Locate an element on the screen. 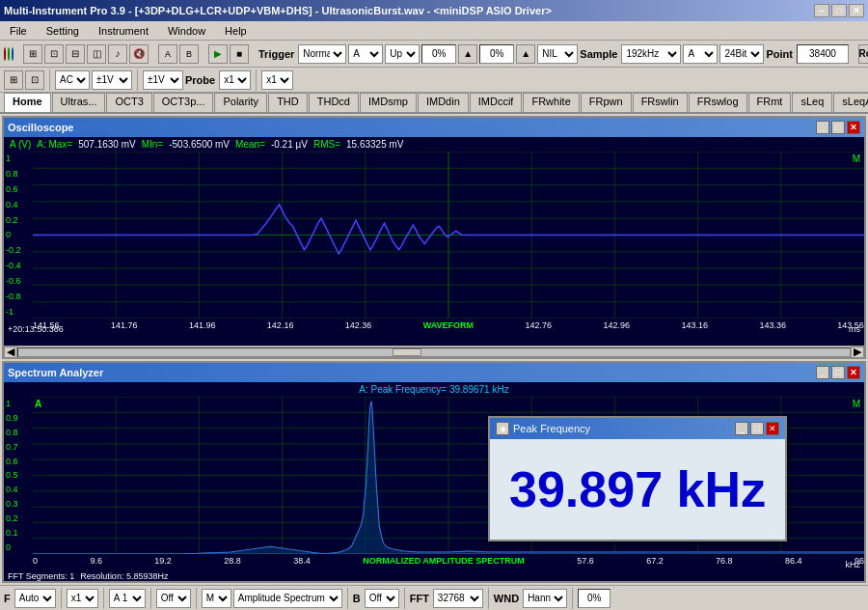  maximize-button: □ is located at coordinates (839, 11).